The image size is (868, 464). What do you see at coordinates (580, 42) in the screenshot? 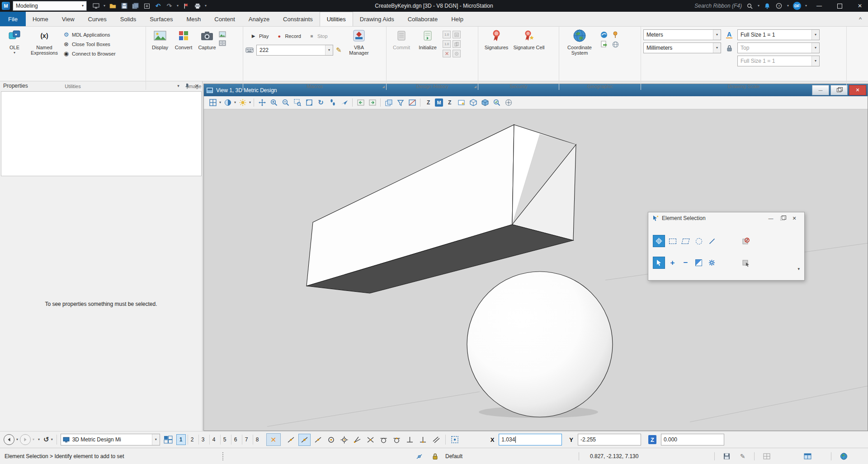
I see `coordinate-system-button: Coordinate System` at bounding box center [580, 42].